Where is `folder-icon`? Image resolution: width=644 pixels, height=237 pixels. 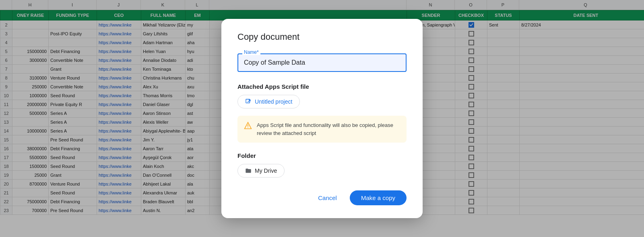 folder-icon is located at coordinates (248, 171).